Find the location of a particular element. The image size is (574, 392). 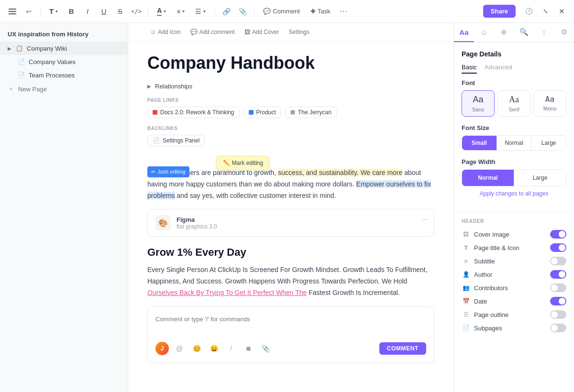

comment-plus-icon: 💬 is located at coordinates (194, 32).